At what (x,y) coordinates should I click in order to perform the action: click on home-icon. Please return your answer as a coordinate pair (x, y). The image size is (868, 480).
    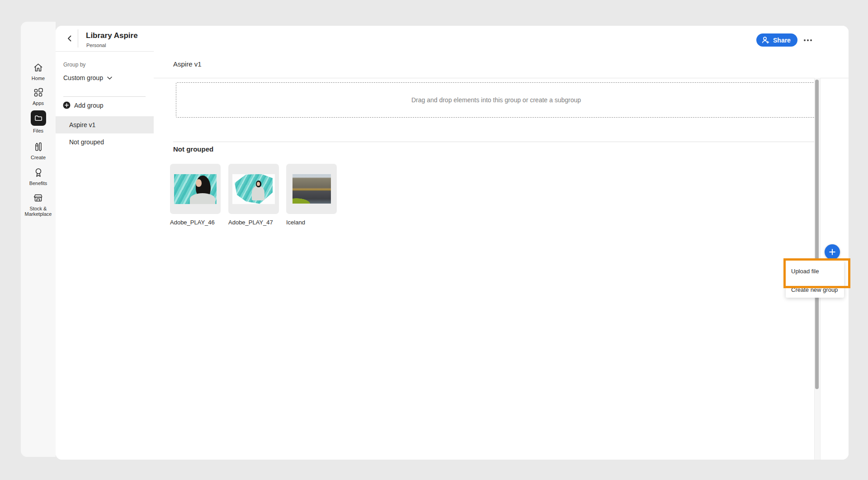
    Looking at the image, I should click on (38, 67).